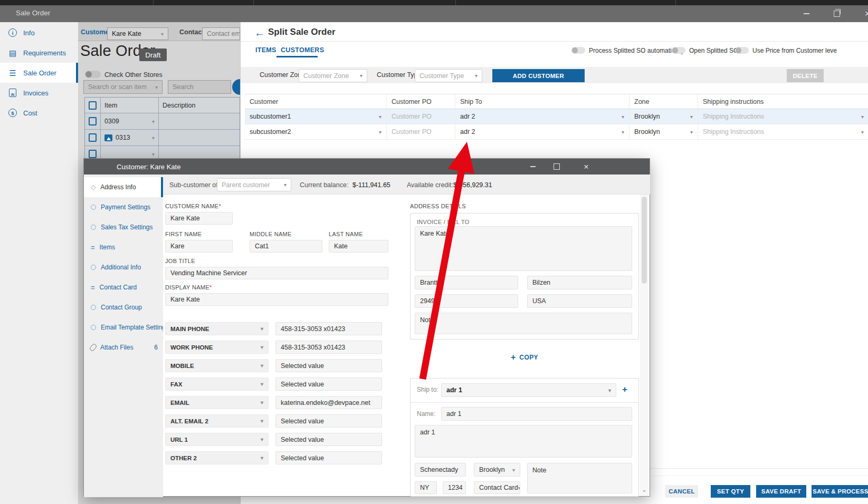 This screenshot has width=868, height=504. I want to click on minimize-button, so click(806, 14).